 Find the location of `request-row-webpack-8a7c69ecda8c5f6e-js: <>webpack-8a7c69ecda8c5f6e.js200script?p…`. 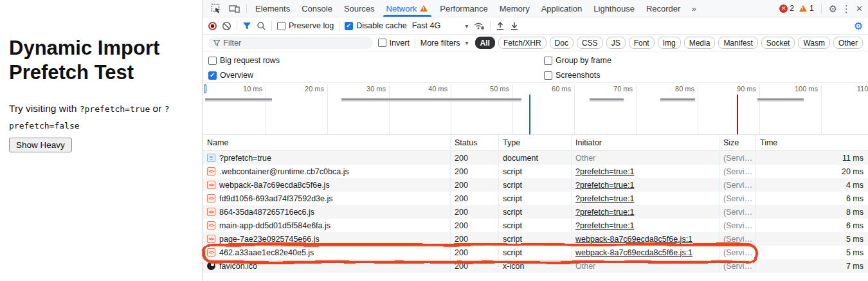

request-row-webpack-8a7c69ecda8c5f6e-js: <>webpack-8a7c69ecda8c5f6e.js200script?p… is located at coordinates (536, 185).